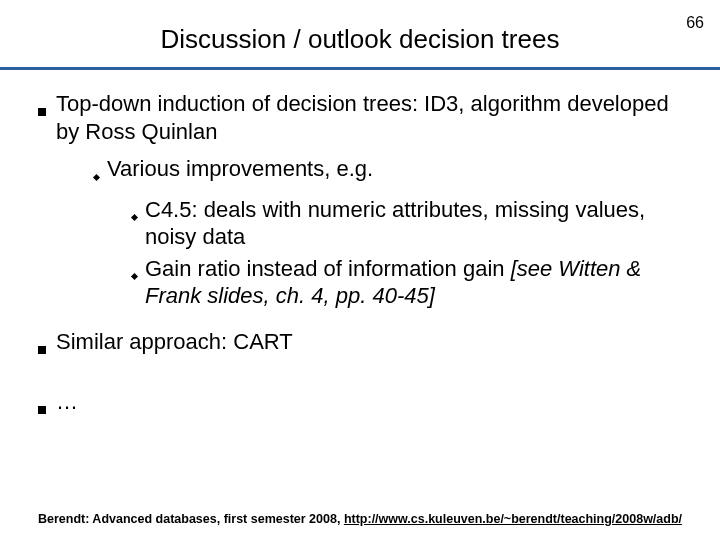 The height and width of the screenshot is (540, 720). Describe the element at coordinates (414, 224) in the screenshot. I see `bullet-level3: C4.5: deals with numeric attributes, mis…` at that location.